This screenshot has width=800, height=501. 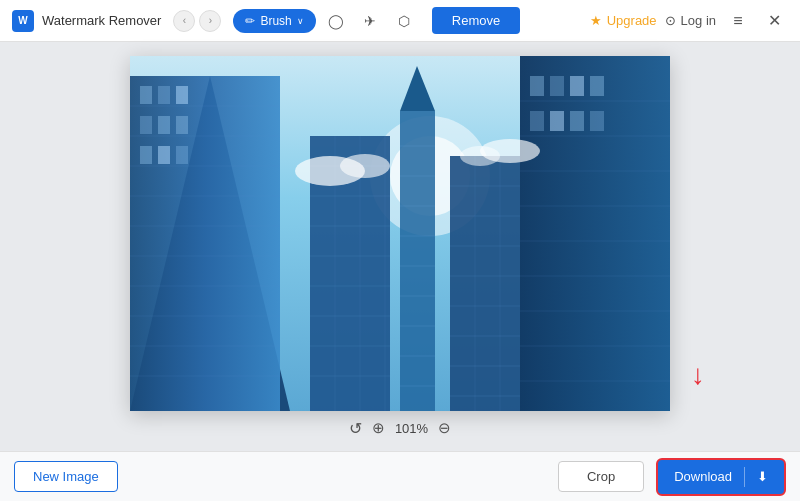 I want to click on brush-label: Brush, so click(x=276, y=21).